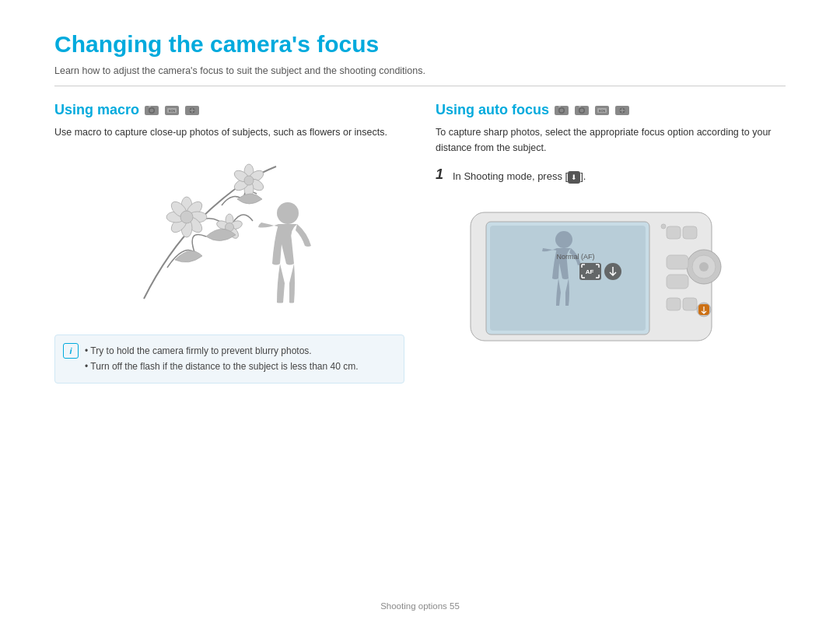 Image resolution: width=840 pixels, height=634 pixels. What do you see at coordinates (229, 359) in the screenshot?
I see `tip-box: i • Try to hold the camera firmly to pre…` at bounding box center [229, 359].